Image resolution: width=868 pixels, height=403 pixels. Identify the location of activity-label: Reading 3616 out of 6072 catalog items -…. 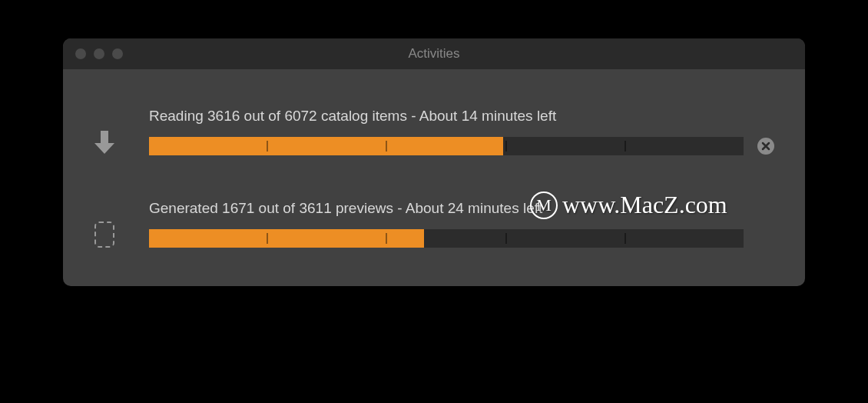
(462, 116).